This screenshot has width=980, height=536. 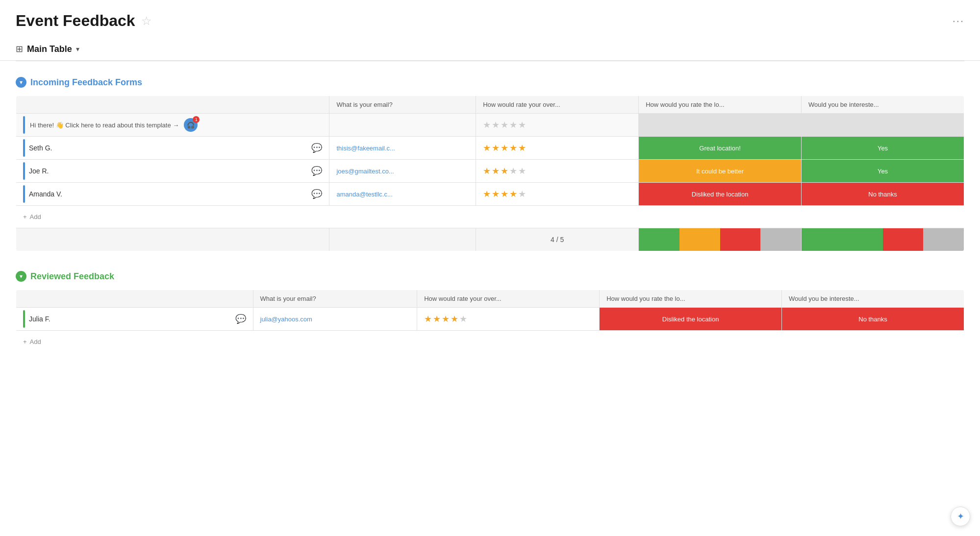 I want to click on email-cell, so click(x=402, y=125).